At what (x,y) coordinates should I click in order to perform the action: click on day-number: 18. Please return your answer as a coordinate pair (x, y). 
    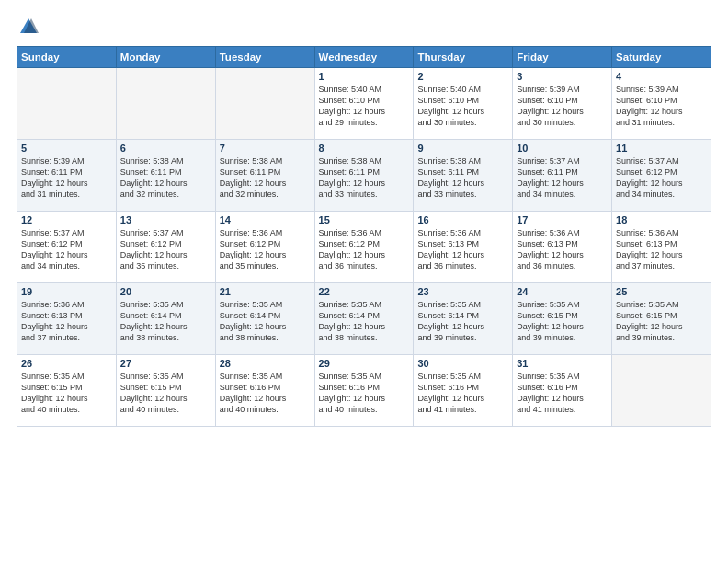
    Looking at the image, I should click on (662, 220).